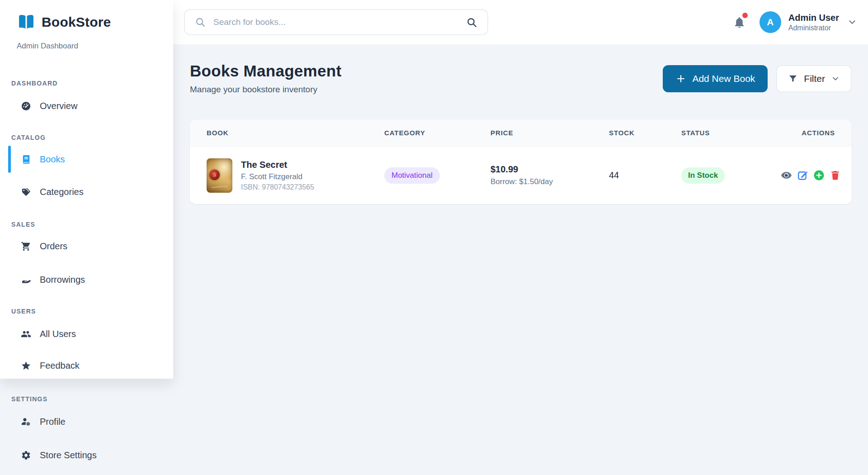 The height and width of the screenshot is (475, 868). What do you see at coordinates (645, 133) in the screenshot?
I see `column-header-stock: STOCK` at bounding box center [645, 133].